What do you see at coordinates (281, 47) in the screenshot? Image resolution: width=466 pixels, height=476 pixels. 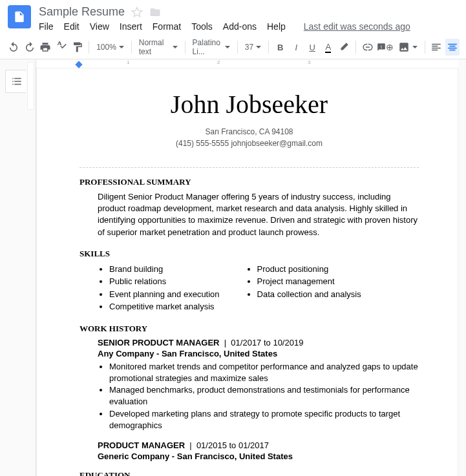 I see `bold-button: B` at bounding box center [281, 47].